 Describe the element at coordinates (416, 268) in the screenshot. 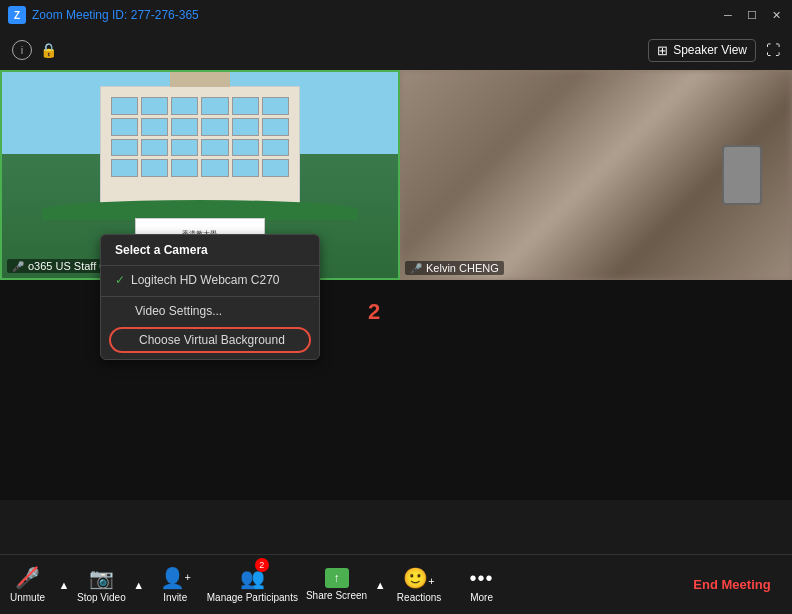

I see `mic-icon-right: 🎤` at that location.